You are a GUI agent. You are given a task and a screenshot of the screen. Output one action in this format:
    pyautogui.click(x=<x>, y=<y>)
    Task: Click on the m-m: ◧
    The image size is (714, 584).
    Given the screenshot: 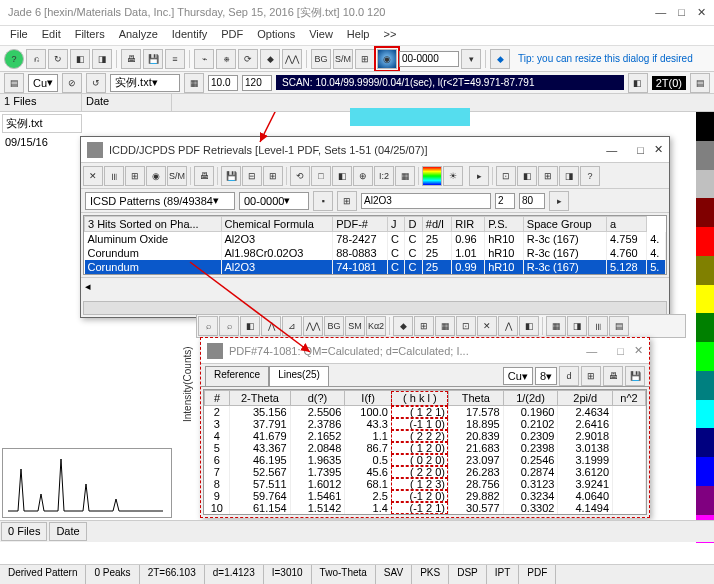 What is the action you would take?
    pyautogui.click(x=529, y=326)
    